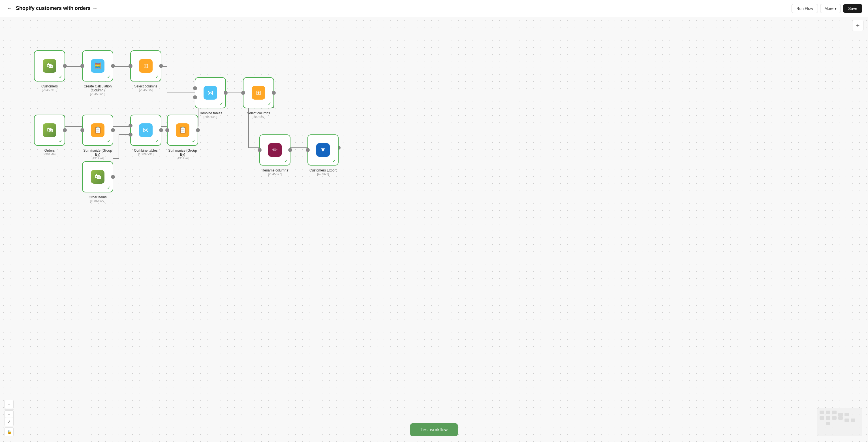 The width and height of the screenshot is (868, 442). Describe the element at coordinates (275, 150) in the screenshot. I see `node-rename-cols: ✏ ✓` at that location.